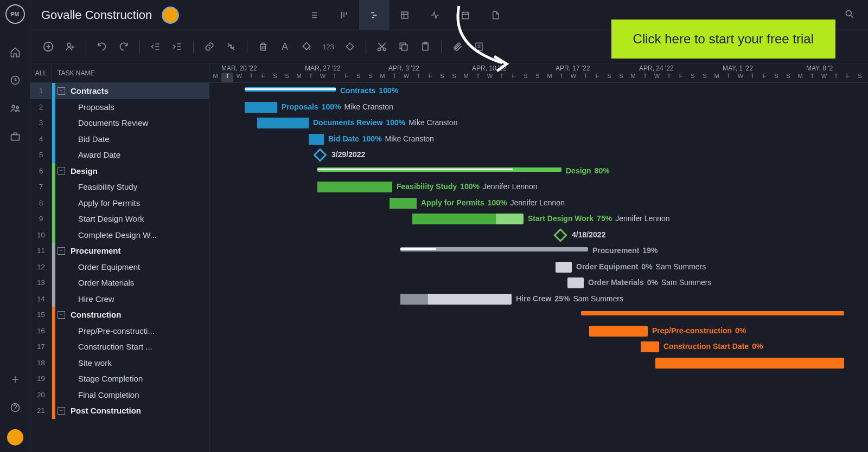  I want to click on task-name: Procurement, so click(138, 250).